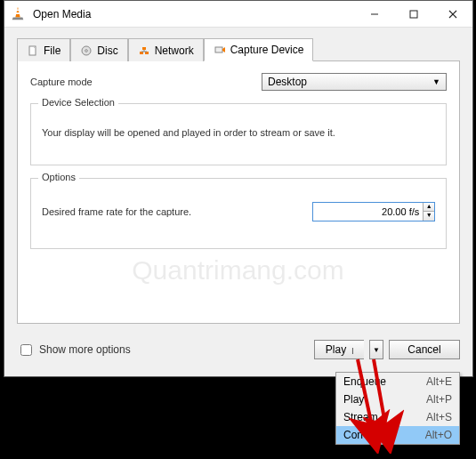  What do you see at coordinates (144, 51) in the screenshot?
I see `network-icon` at bounding box center [144, 51].